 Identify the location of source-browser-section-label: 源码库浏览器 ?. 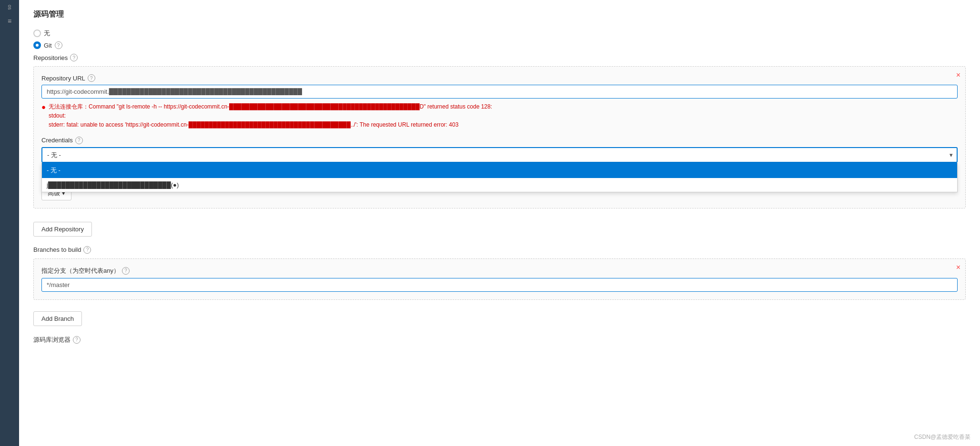
(499, 340).